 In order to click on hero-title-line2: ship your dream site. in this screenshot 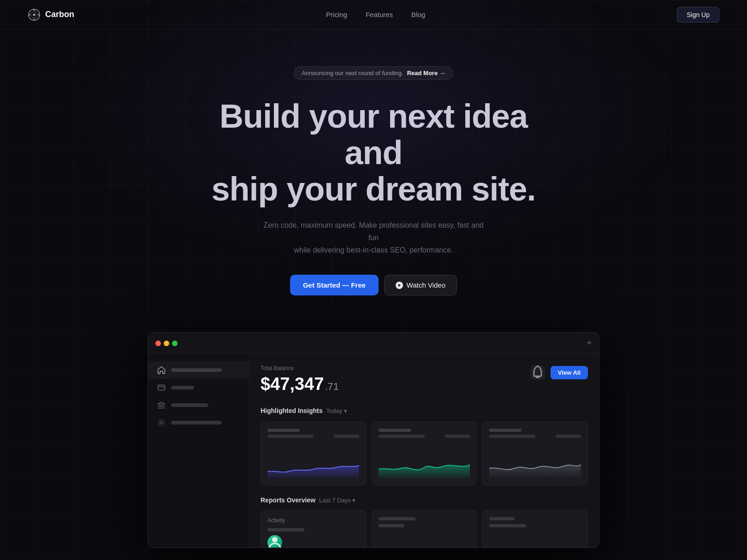, I will do `click(374, 189)`.